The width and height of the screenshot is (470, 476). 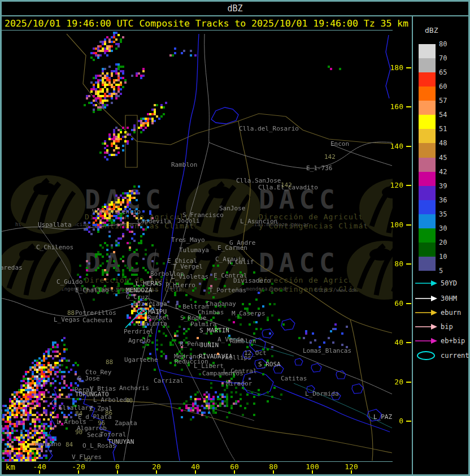 What do you see at coordinates (351, 467) in the screenshot?
I see `x-axis-tick-label: 120` at bounding box center [351, 467].